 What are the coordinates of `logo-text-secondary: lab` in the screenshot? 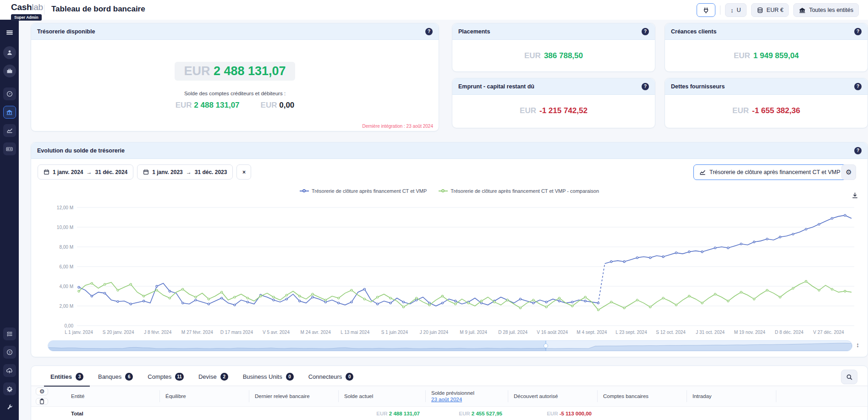 It's located at (37, 7).